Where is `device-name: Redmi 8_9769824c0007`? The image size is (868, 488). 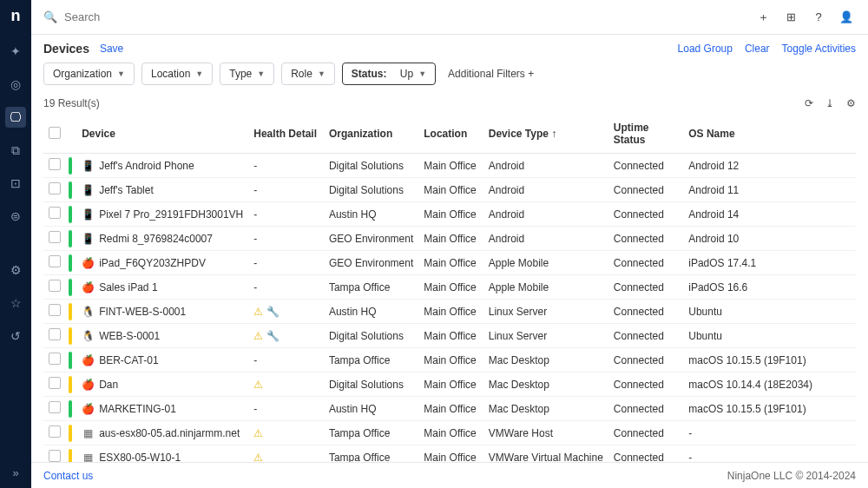
device-name: Redmi 8_9769824c0007 is located at coordinates (156, 239).